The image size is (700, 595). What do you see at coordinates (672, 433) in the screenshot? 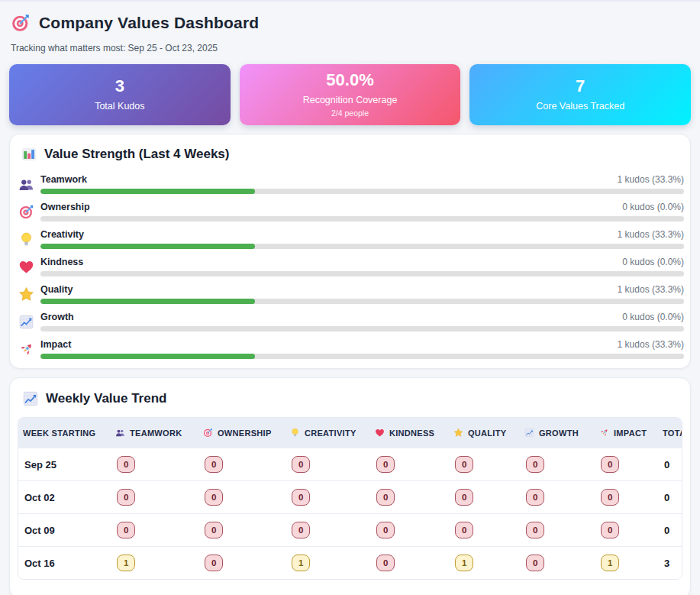
I see `column-header-label: TOTAL` at bounding box center [672, 433].